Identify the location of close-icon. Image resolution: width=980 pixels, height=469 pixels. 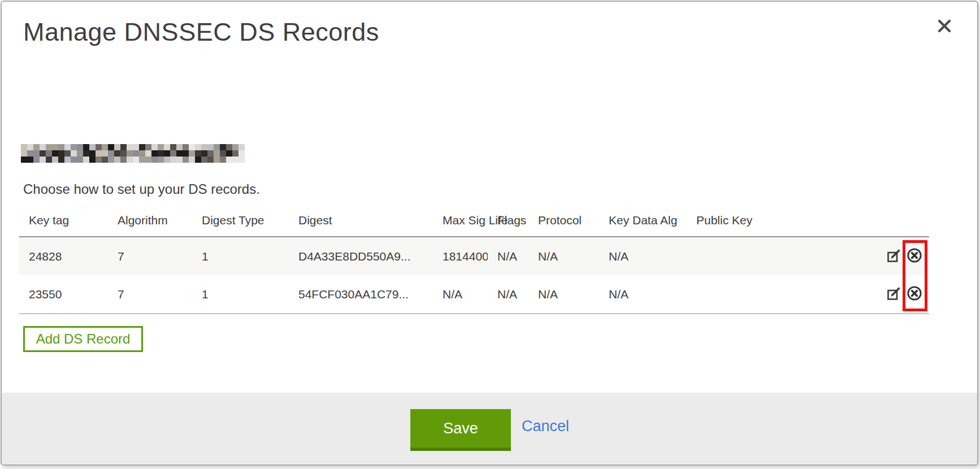
(944, 27).